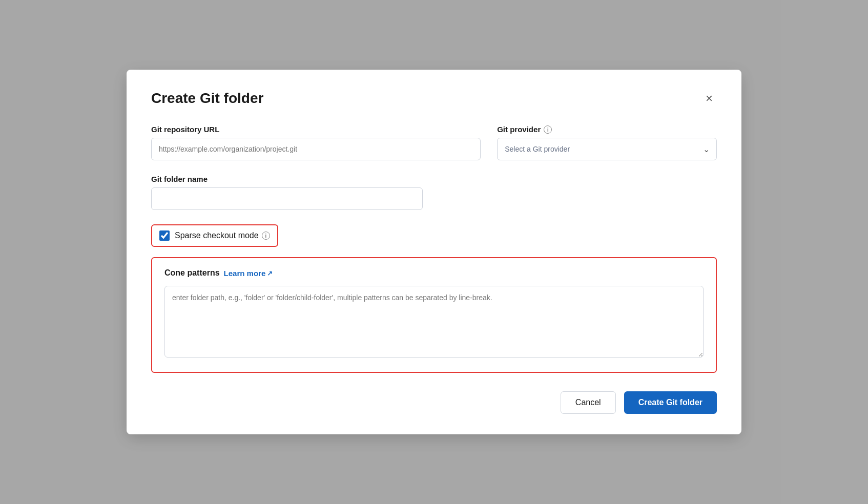  What do you see at coordinates (670, 403) in the screenshot?
I see `create-git-folder-button: Create Git folder` at bounding box center [670, 403].